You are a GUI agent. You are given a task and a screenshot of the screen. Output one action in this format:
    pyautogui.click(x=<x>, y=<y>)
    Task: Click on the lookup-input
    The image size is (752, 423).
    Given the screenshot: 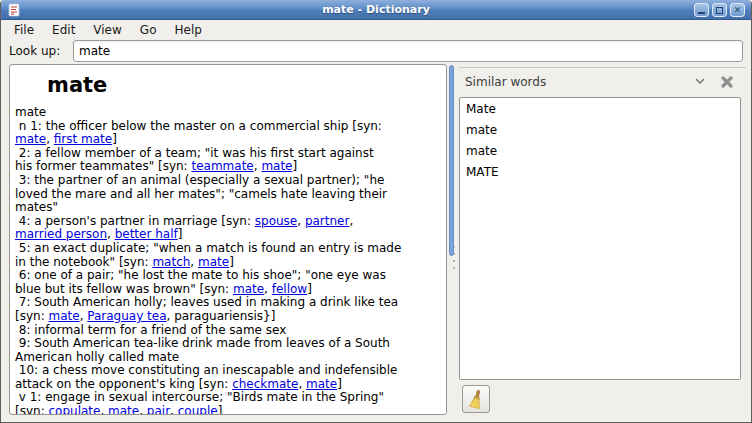 What is the action you would take?
    pyautogui.click(x=408, y=51)
    